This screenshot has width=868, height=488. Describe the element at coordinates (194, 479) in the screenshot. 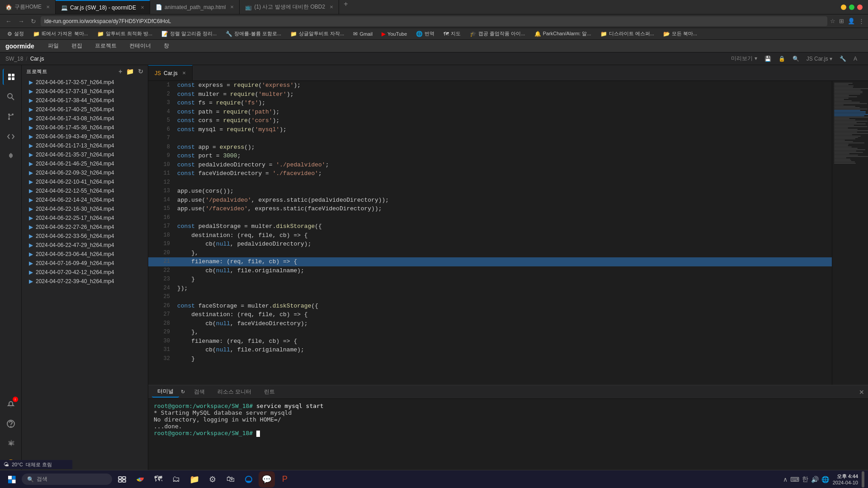

I see `taskbar-folder-icon: 📁` at that location.